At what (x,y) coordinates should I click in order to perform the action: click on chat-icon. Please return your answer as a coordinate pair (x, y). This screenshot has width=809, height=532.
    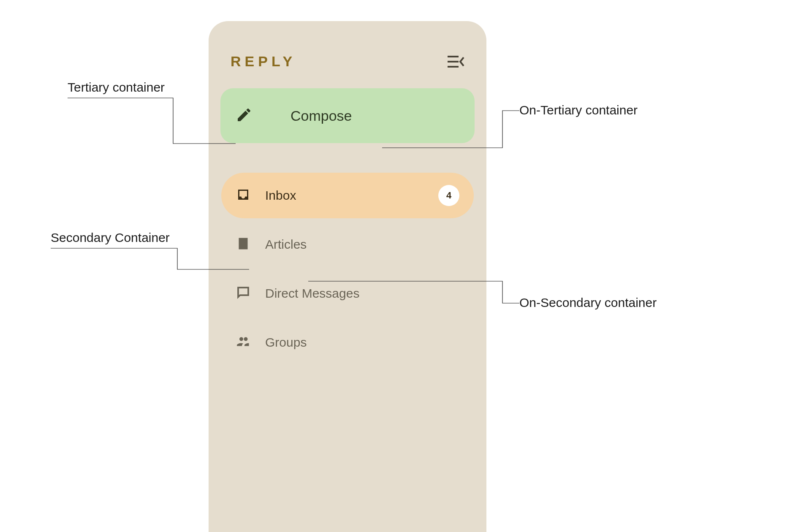
    Looking at the image, I should click on (243, 293).